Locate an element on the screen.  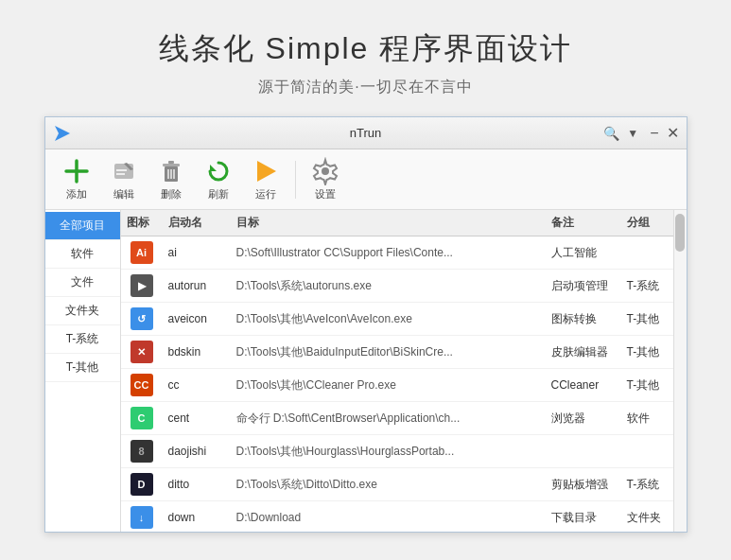
row-target: D:\Tools\其他\AveIcon\AveIcon.exe is located at coordinates (388, 320).